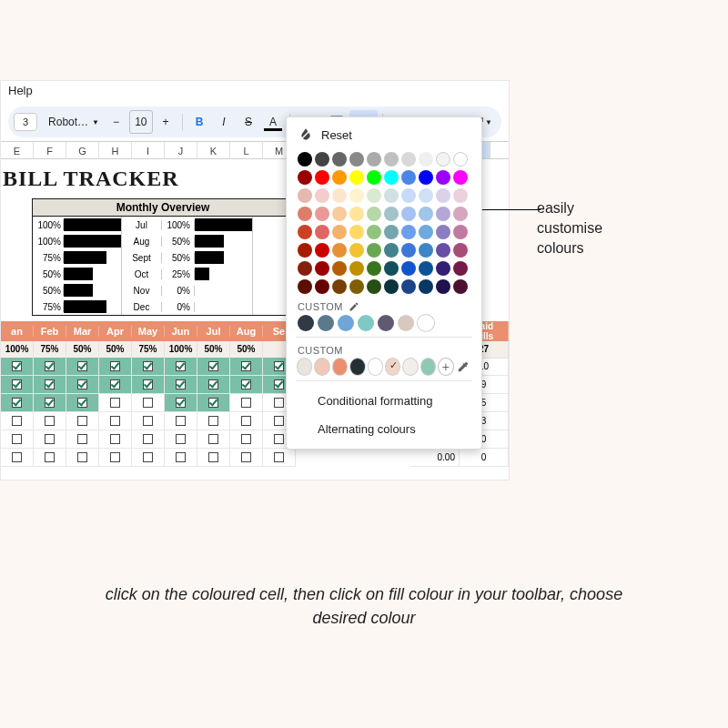 The height and width of the screenshot is (728, 728). What do you see at coordinates (25, 122) in the screenshot?
I see `toolbar-badge: 3` at bounding box center [25, 122].